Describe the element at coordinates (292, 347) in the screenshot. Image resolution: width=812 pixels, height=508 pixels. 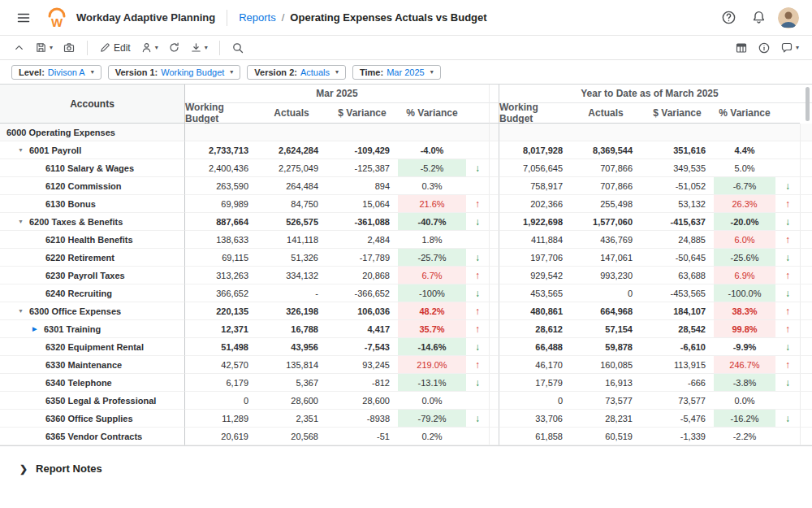
I see `cell-actuals: 43,956` at that location.